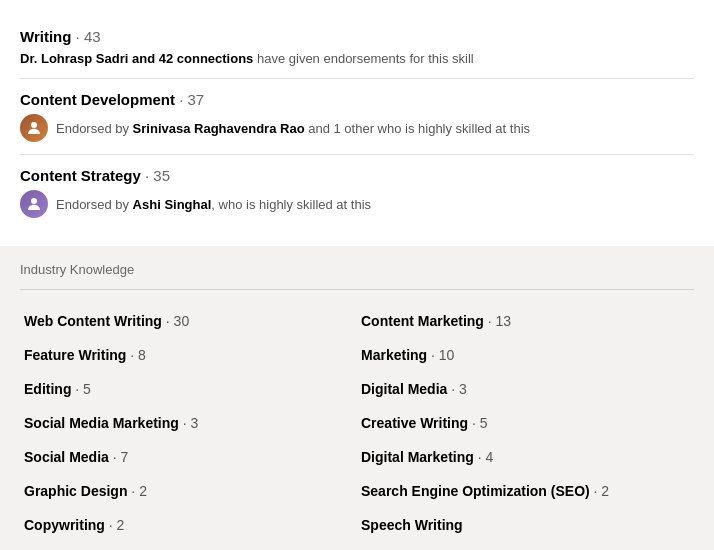 Image resolution: width=714 pixels, height=550 pixels. Describe the element at coordinates (357, 270) in the screenshot. I see `industry-label: Industry Knowledge` at that location.